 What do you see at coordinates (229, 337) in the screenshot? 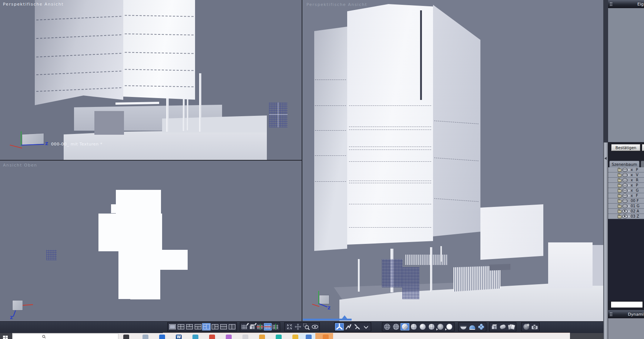
I see `taskbar-icon-purple-app` at bounding box center [229, 337].